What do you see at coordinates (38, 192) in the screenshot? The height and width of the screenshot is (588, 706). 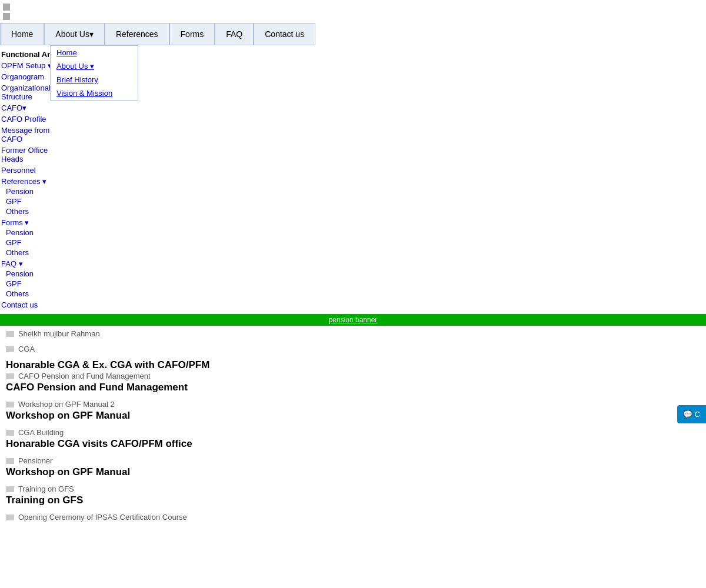 I see `sidebar-ref-pension: Pension` at bounding box center [38, 192].